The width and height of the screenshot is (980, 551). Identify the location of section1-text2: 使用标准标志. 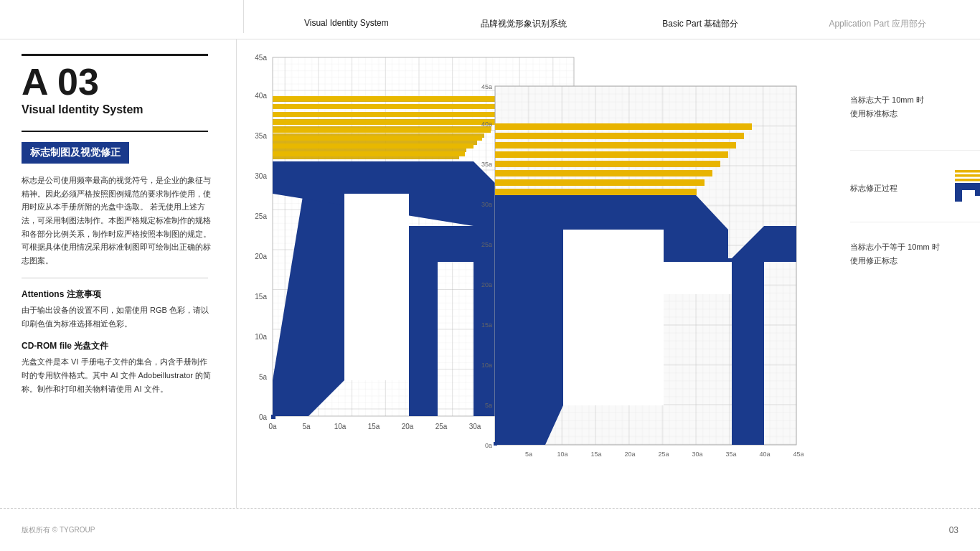
(915, 113).